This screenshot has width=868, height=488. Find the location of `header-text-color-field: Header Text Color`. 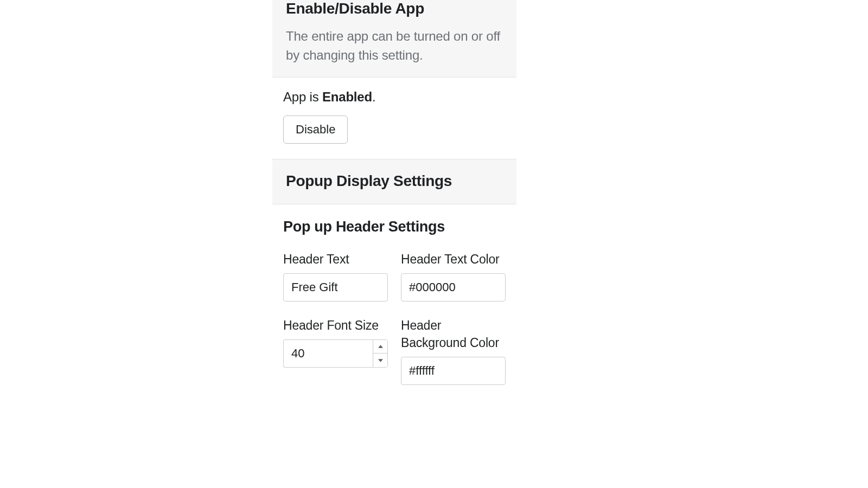

header-text-color-field: Header Text Color is located at coordinates (454, 276).